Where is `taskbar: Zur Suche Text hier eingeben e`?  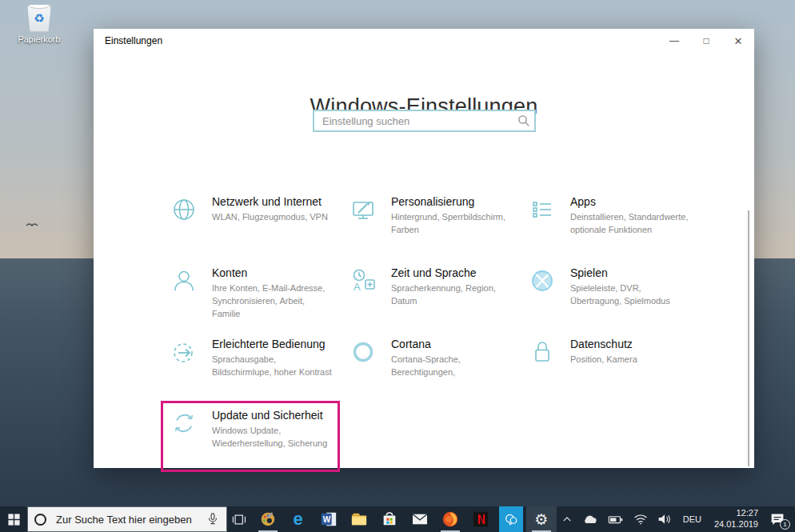
taskbar: Zur Suche Text hier eingeben e is located at coordinates (398, 519).